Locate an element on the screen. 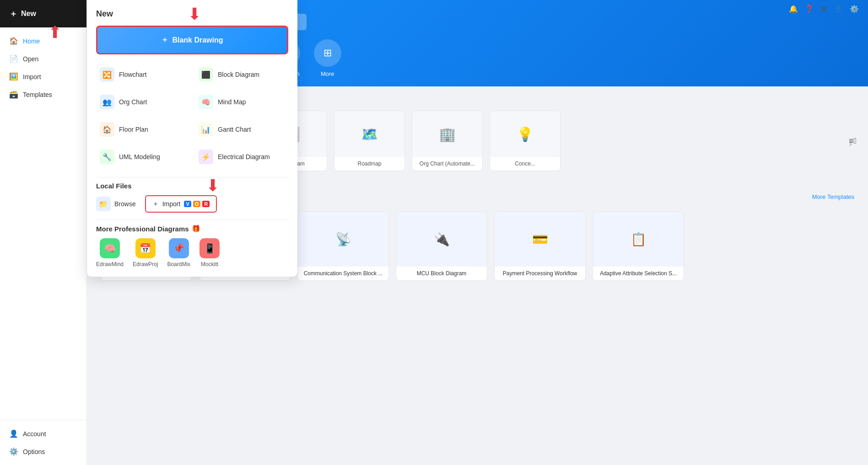 Image resolution: width=868 pixels, height=465 pixels. gantt-chart-icon: 📊 is located at coordinates (206, 129).